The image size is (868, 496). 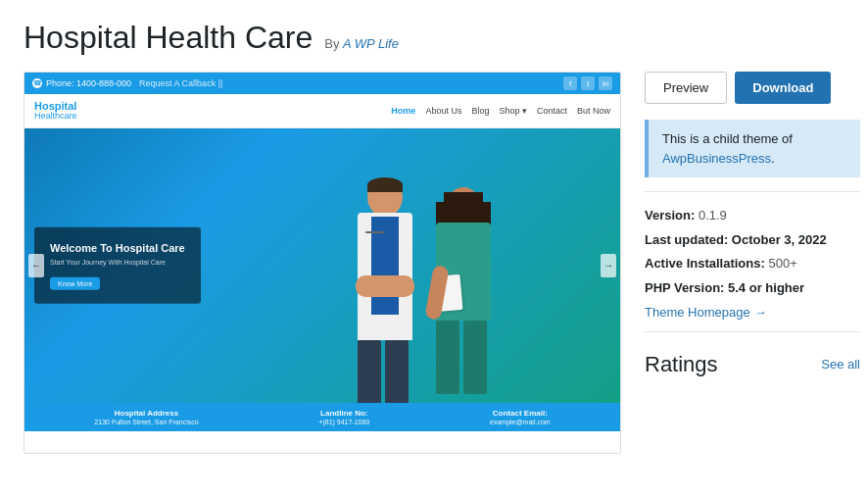 What do you see at coordinates (434, 37) in the screenshot?
I see `theme-header: Hospital Health Care By A WP Life` at bounding box center [434, 37].